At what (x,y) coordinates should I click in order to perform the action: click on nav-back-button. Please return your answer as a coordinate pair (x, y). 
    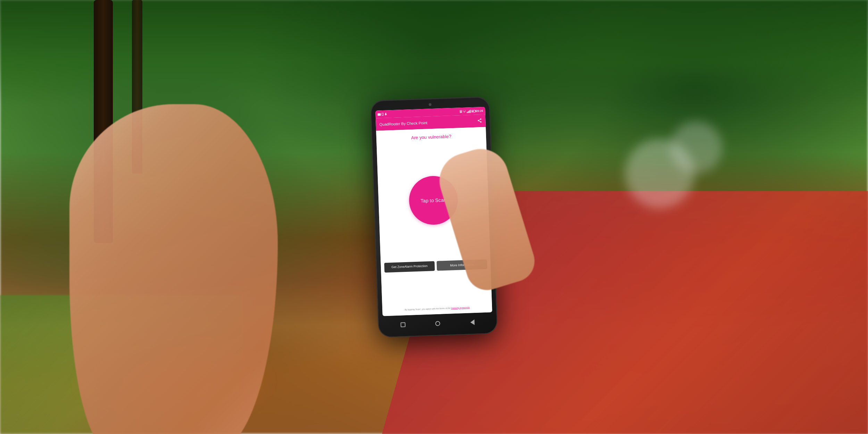
    Looking at the image, I should click on (472, 322).